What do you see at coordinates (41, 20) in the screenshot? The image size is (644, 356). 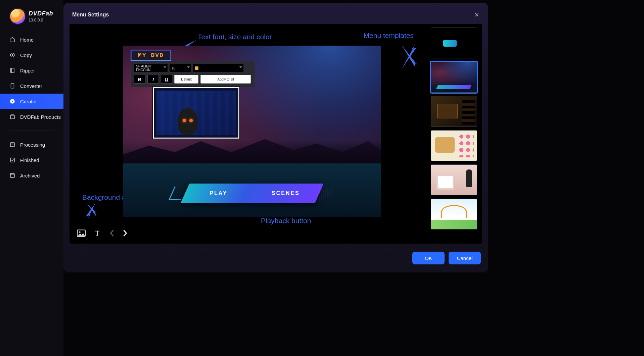 I see `brand-version: 13.0.0.0` at bounding box center [41, 20].